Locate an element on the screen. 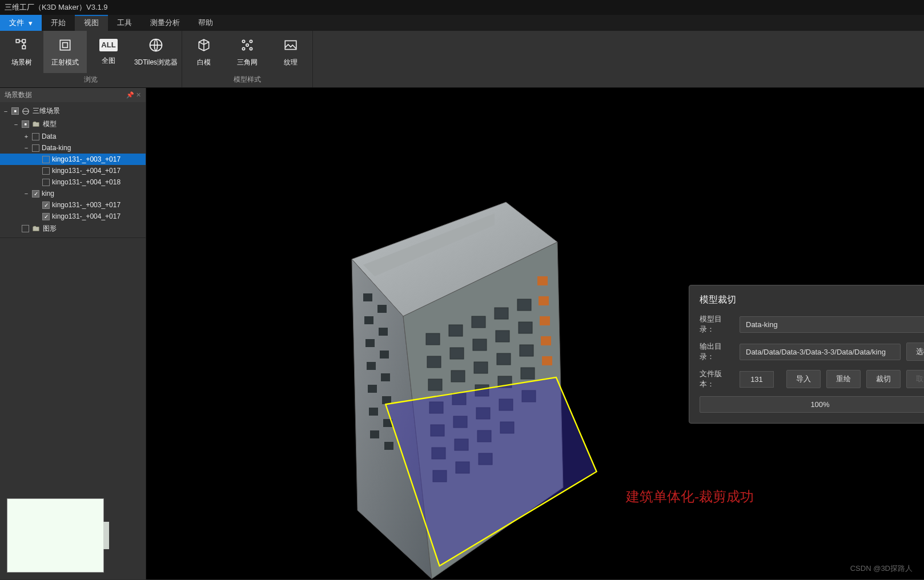 The width and height of the screenshot is (924, 580). tree-node: −三维场景 is located at coordinates (73, 111).